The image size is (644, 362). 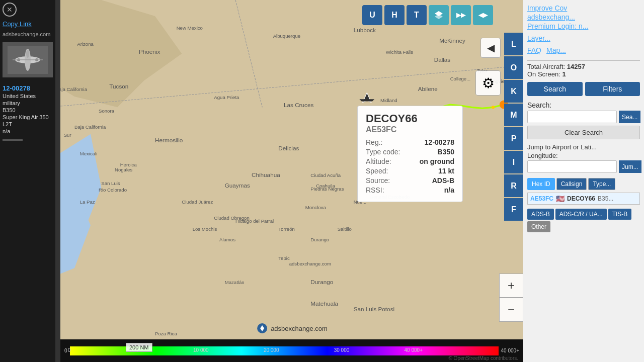 I want to click on map-side-i-button: I, so click(x=514, y=162).